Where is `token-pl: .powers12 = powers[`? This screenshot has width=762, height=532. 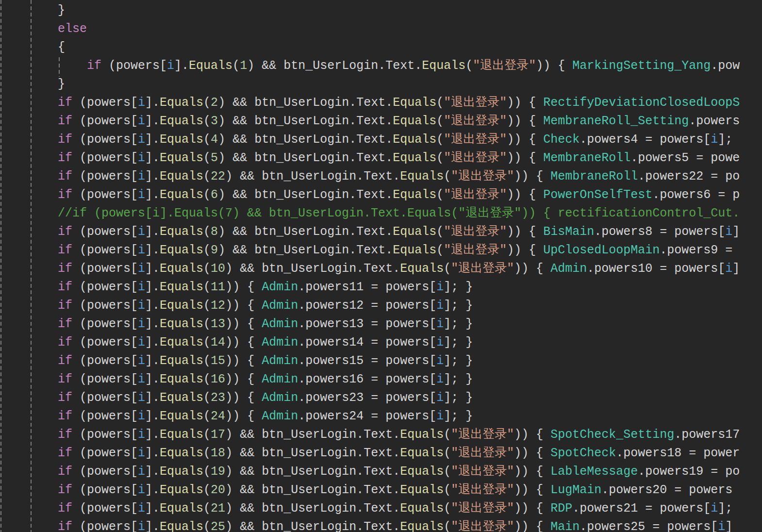 token-pl: .powers12 = powers[ is located at coordinates (367, 306).